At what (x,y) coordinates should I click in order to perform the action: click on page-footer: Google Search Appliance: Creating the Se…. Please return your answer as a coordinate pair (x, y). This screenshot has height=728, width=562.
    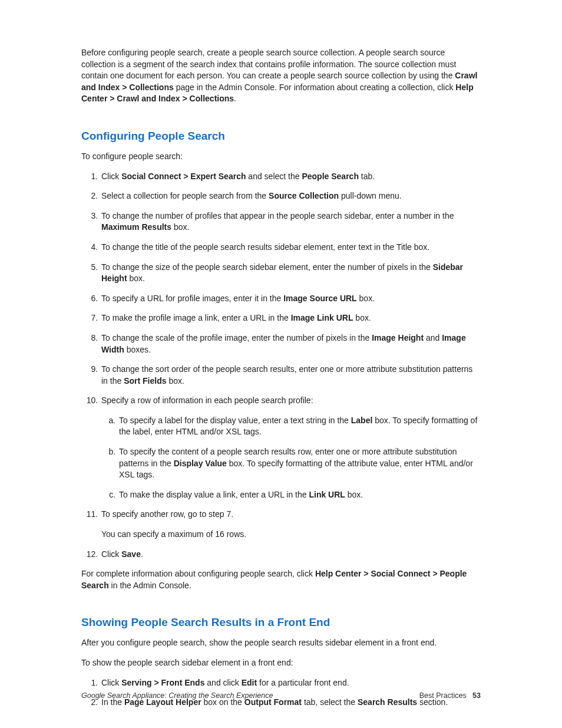
    Looking at the image, I should click on (281, 696).